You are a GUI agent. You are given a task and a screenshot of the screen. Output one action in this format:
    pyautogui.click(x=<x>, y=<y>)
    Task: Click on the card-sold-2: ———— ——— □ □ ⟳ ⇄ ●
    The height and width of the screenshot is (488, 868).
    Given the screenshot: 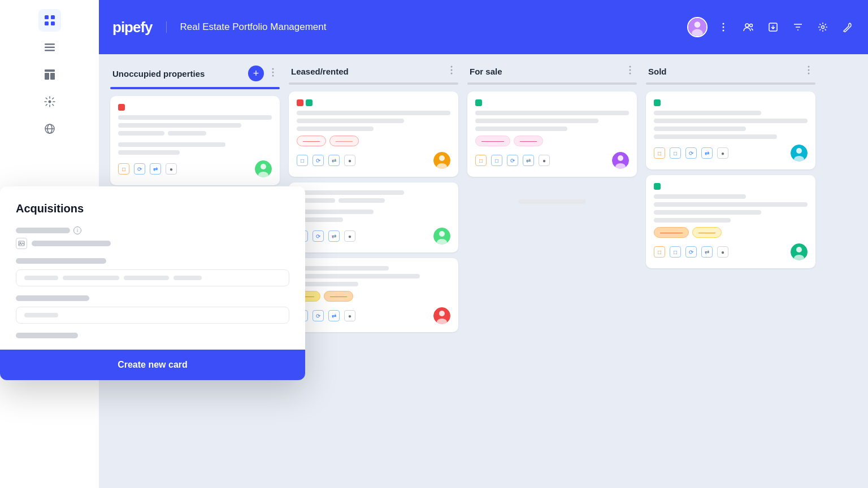 What is the action you would take?
    pyautogui.click(x=731, y=221)
    